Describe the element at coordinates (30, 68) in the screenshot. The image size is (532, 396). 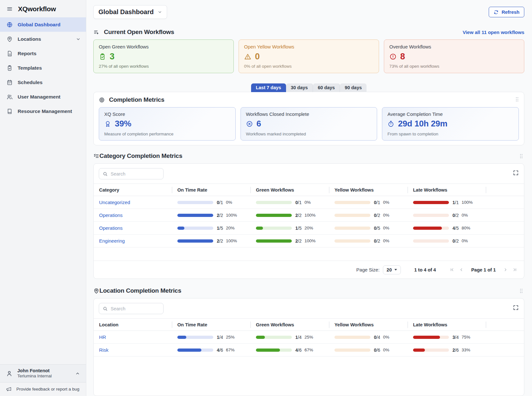
I see `sidebar-item-label: Templates` at that location.